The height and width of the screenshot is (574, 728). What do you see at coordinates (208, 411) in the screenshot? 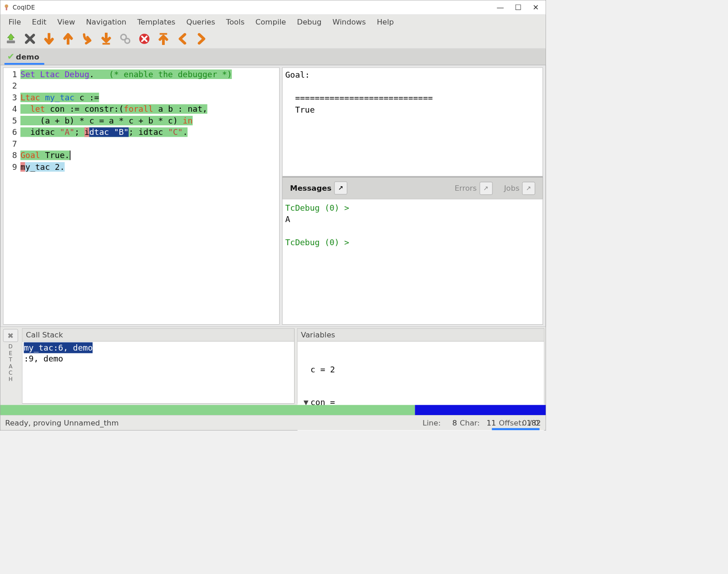
I see `progress-done` at bounding box center [208, 411].